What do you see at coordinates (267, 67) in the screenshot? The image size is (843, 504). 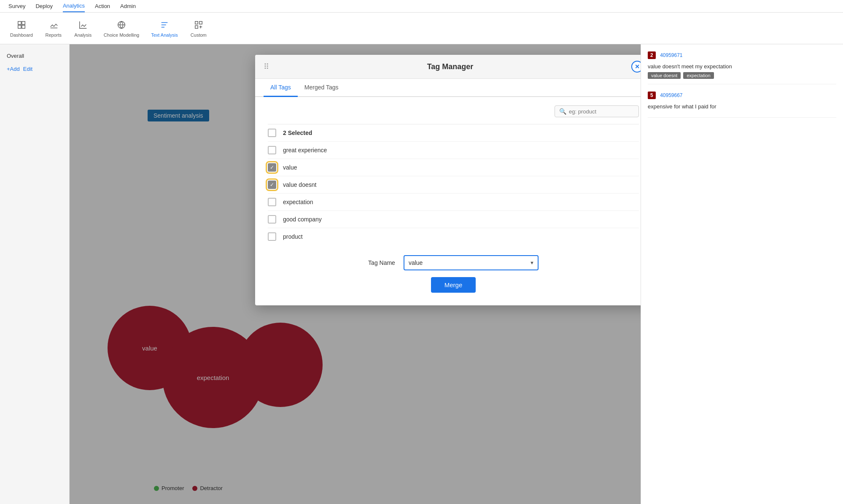 I see `drag-handle-icon: ⠿` at bounding box center [267, 67].